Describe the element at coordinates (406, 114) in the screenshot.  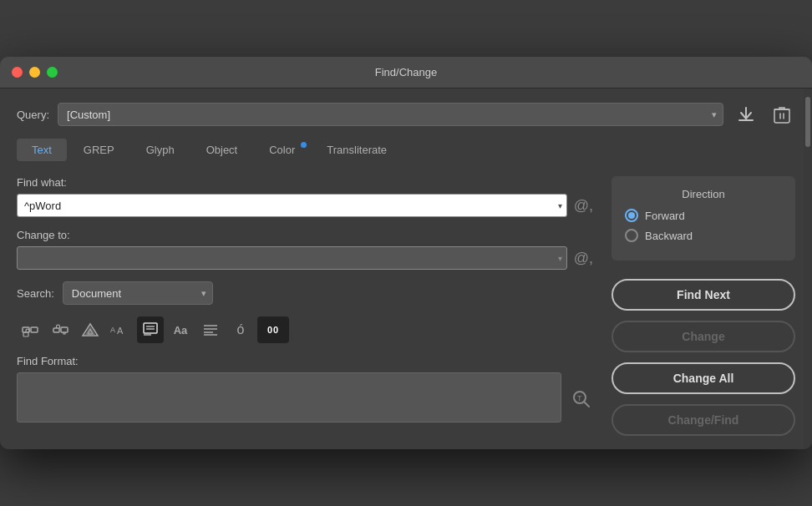
I see `query-row: Query: [Custom]` at that location.